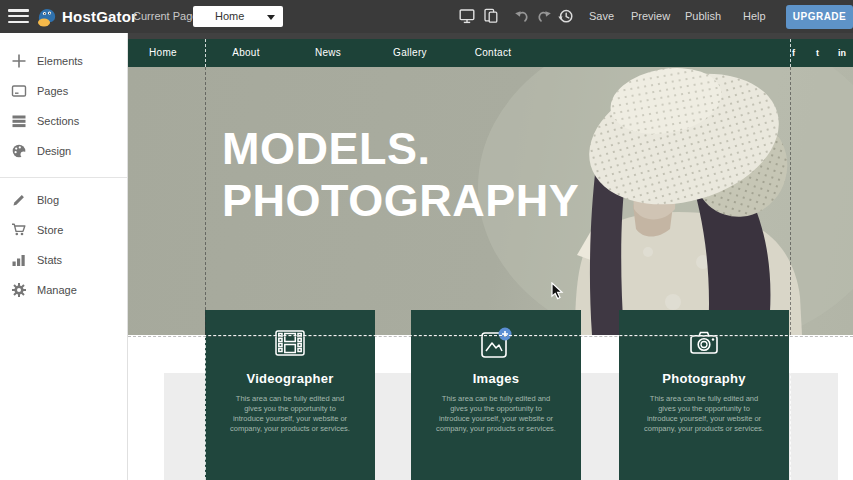 Image resolution: width=853 pixels, height=480 pixels. I want to click on bar-chart-icon, so click(19, 260).